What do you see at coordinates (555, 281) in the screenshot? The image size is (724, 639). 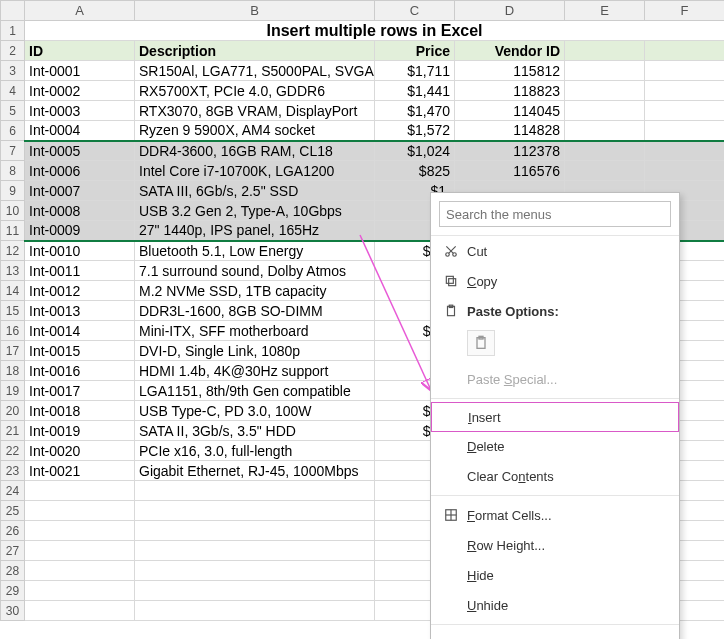 I see `menu-copy: Copy` at bounding box center [555, 281].